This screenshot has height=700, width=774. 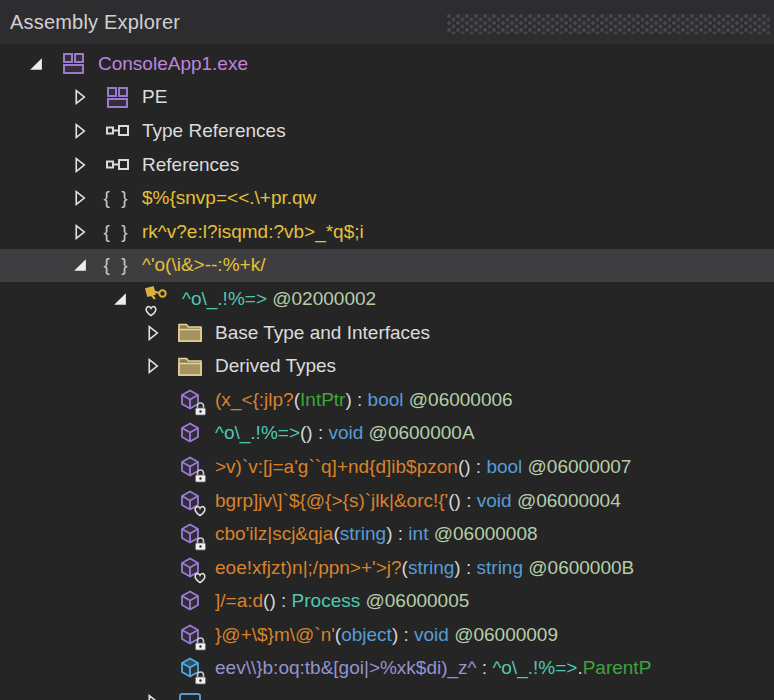 What do you see at coordinates (387, 131) in the screenshot?
I see `tree-item-type-references: Type References` at bounding box center [387, 131].